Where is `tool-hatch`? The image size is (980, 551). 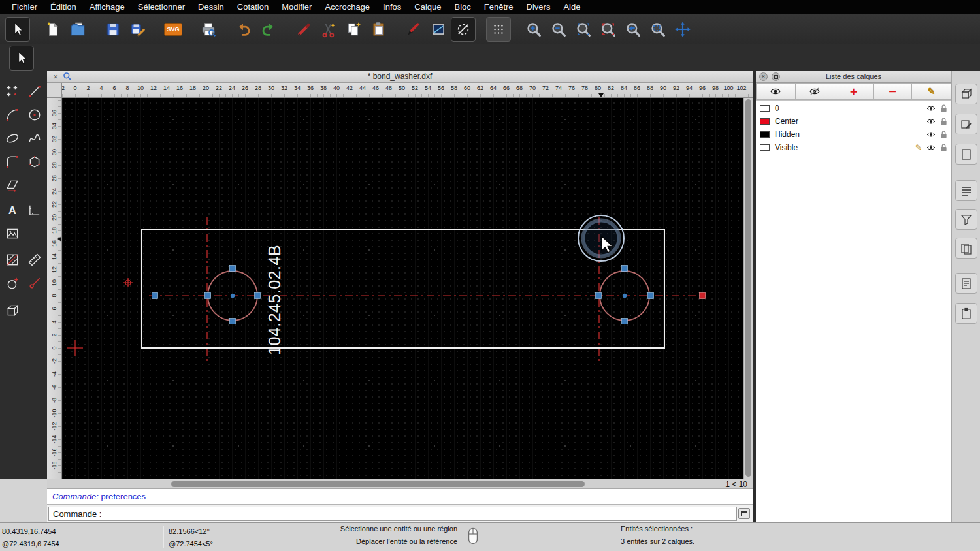 tool-hatch is located at coordinates (12, 260).